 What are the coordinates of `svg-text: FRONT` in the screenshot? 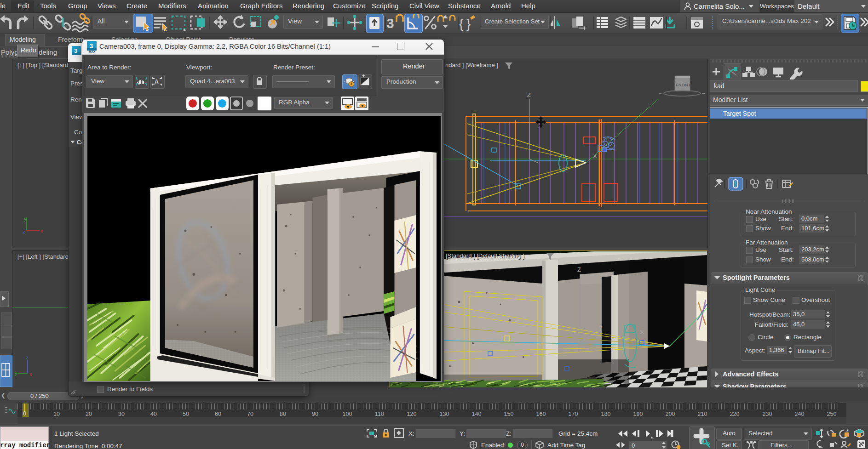 It's located at (684, 85).